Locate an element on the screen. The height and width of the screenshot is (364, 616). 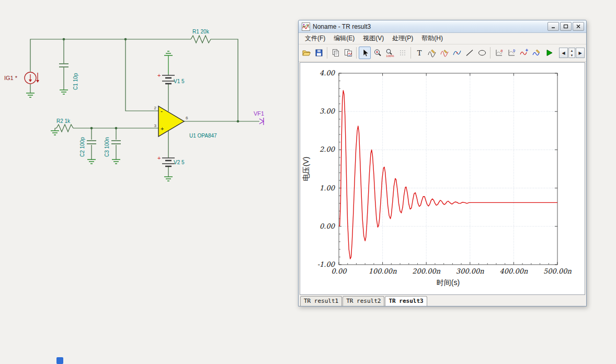
vf1-label: VF1 is located at coordinates (259, 113).